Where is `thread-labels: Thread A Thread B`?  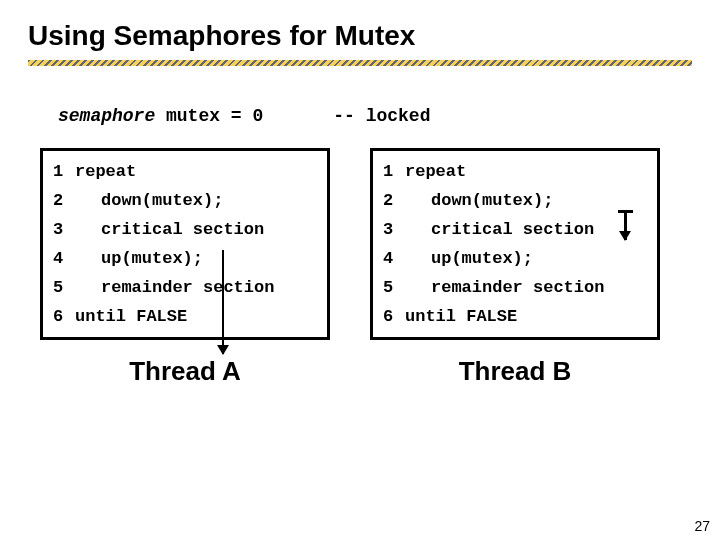 thread-labels: Thread A Thread B is located at coordinates (360, 364).